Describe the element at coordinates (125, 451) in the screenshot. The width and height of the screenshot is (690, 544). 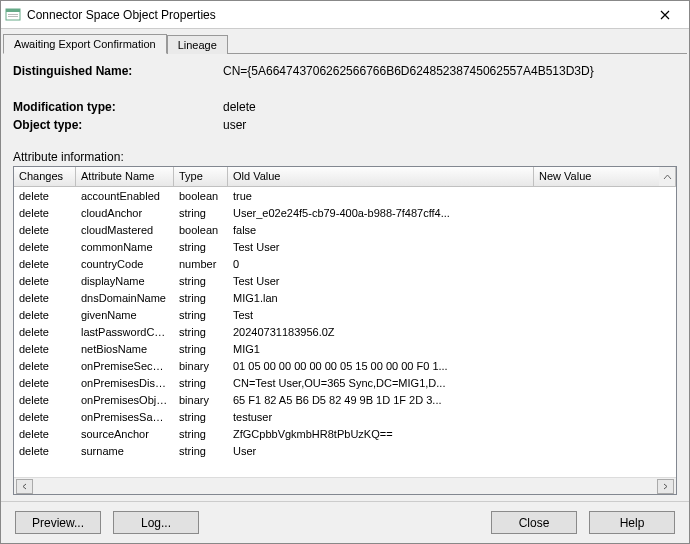
I see `cell-attr: surname` at that location.